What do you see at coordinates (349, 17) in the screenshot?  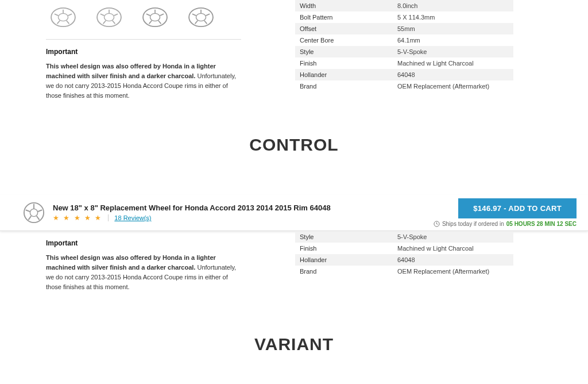 I see `spec-label: Bolt Pattern` at bounding box center [349, 17].